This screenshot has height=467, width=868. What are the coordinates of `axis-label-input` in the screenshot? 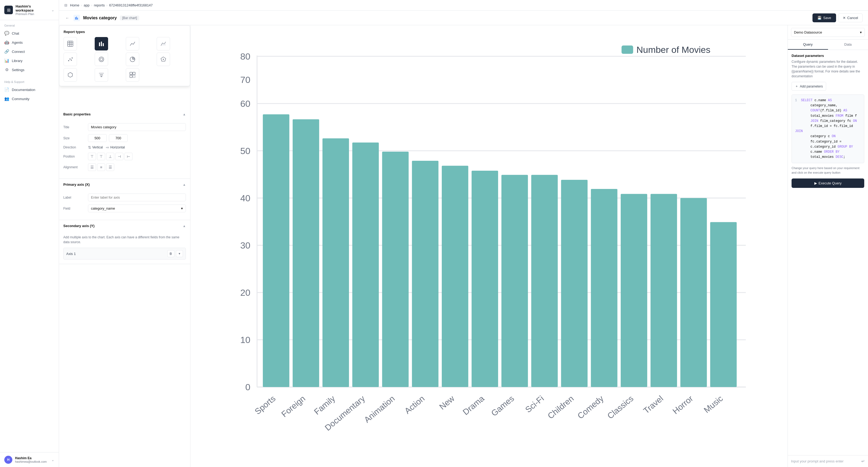 It's located at (137, 198).